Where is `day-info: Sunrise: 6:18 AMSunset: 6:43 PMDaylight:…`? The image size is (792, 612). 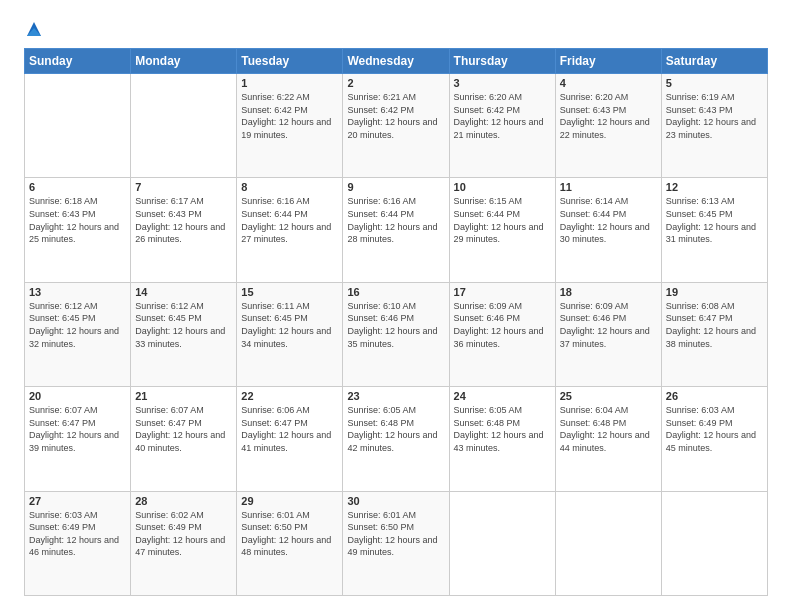 day-info: Sunrise: 6:18 AMSunset: 6:43 PMDaylight:… is located at coordinates (78, 220).